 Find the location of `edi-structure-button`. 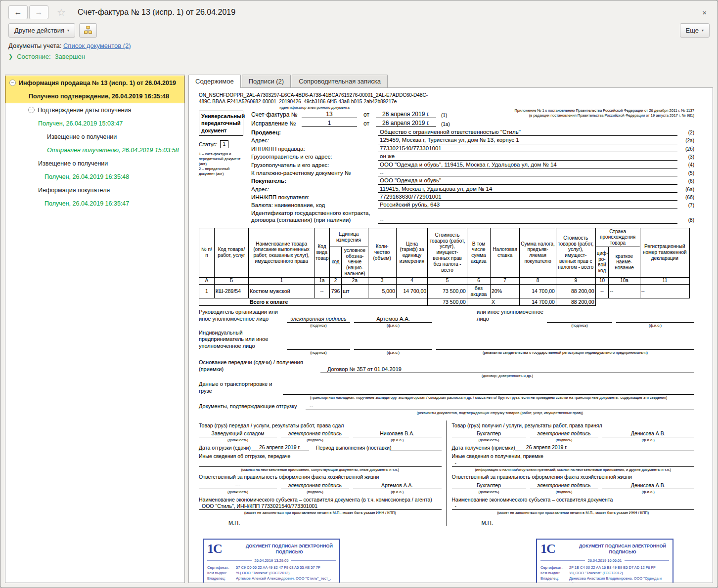

edi-structure-button is located at coordinates (88, 31).